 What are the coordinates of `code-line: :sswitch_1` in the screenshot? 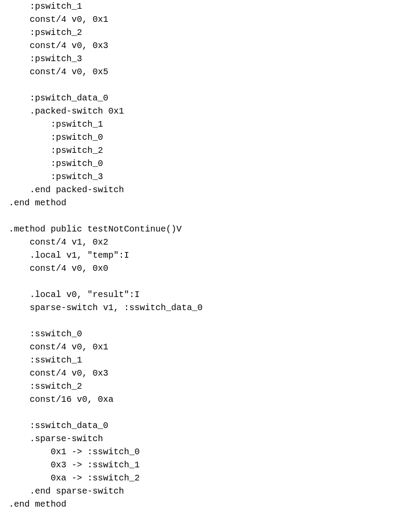 It's located at (210, 360).